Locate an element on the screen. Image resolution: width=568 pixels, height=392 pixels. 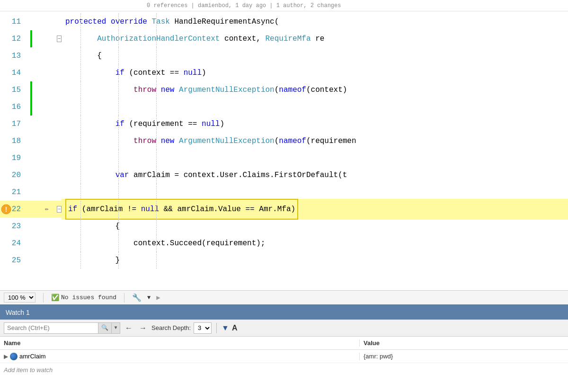
line-number-12: 12 is located at coordinates (14, 39).